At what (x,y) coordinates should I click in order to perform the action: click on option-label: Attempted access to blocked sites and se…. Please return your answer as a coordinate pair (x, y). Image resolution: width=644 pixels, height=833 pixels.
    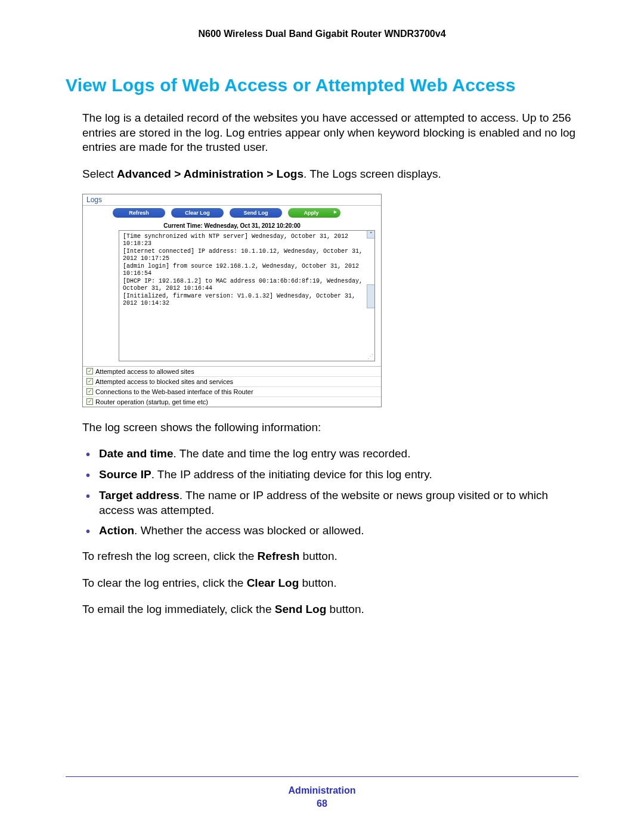
    Looking at the image, I should click on (165, 382).